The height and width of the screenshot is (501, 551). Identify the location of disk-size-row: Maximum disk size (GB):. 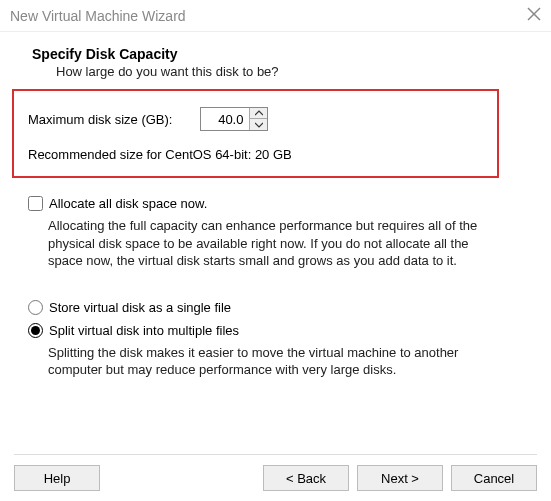
(256, 119).